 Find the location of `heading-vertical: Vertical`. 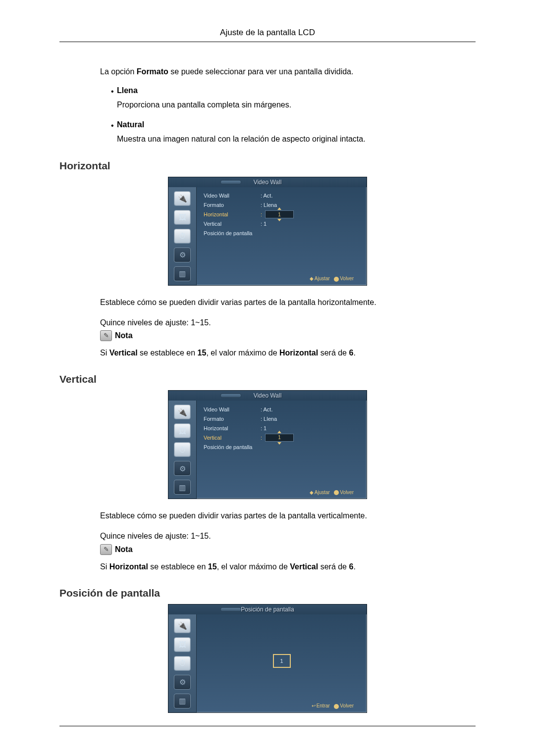

heading-vertical: Vertical is located at coordinates (268, 379).